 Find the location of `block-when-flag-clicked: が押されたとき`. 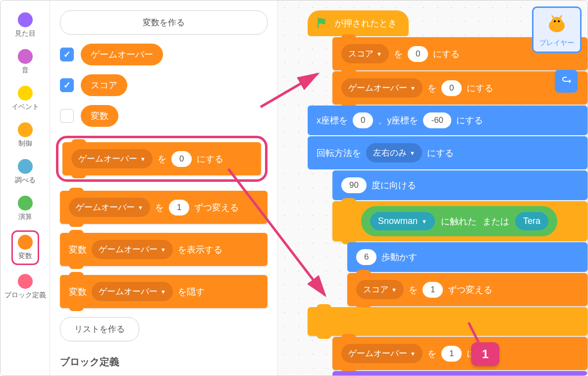

block-when-flag-clicked: が押されたとき is located at coordinates (358, 23).